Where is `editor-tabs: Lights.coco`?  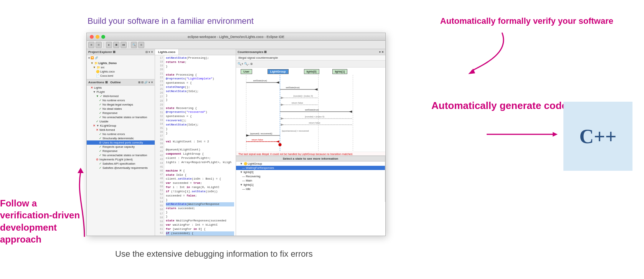
editor-tabs: Lights.coco is located at coordinates (195, 52).